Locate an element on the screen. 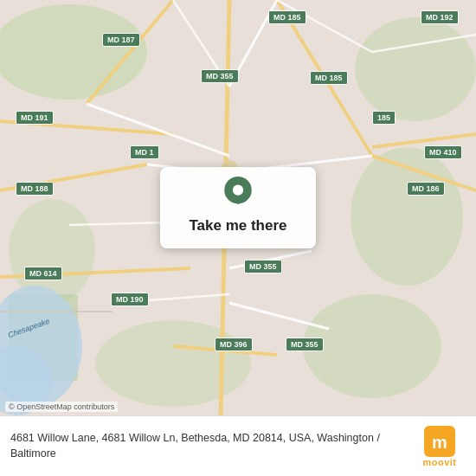  cta-overlay: Take me there is located at coordinates (238, 208).